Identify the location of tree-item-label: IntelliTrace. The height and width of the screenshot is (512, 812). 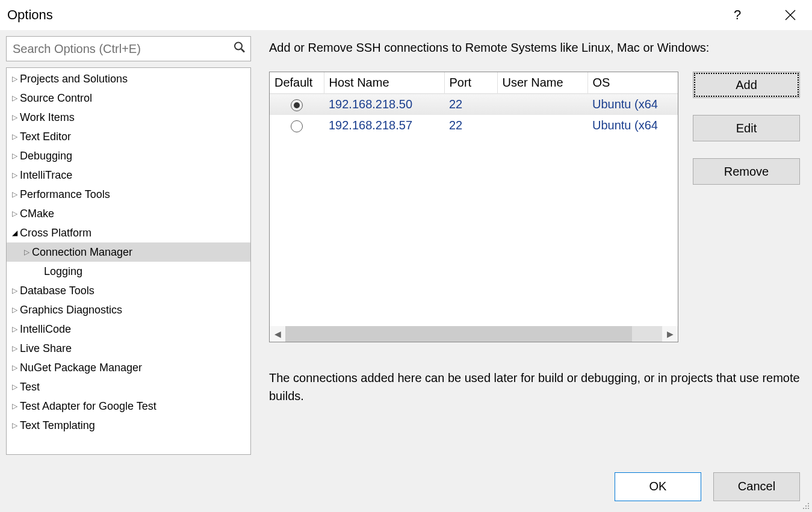
(46, 176).